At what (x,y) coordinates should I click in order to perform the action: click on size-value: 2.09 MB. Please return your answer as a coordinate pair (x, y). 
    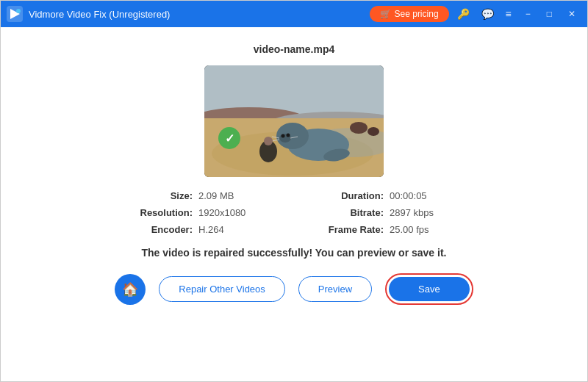
    Looking at the image, I should click on (257, 195).